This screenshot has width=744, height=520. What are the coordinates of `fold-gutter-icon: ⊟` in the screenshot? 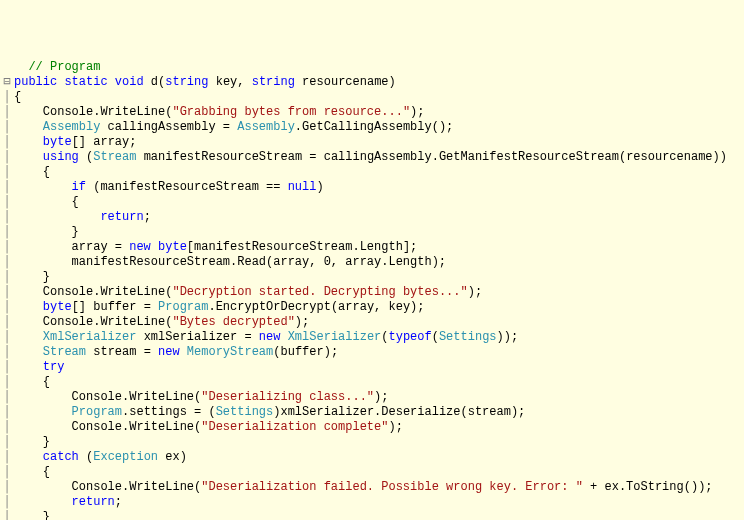 It's located at (7, 82).